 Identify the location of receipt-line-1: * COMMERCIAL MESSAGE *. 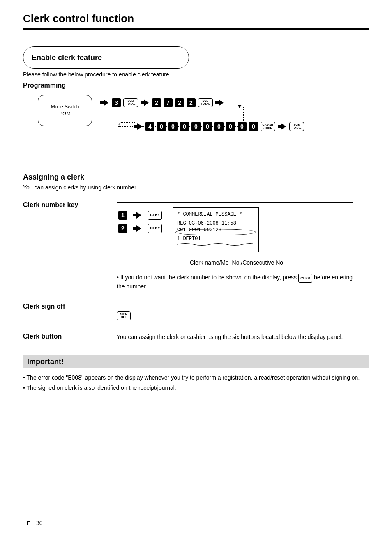
(216, 214).